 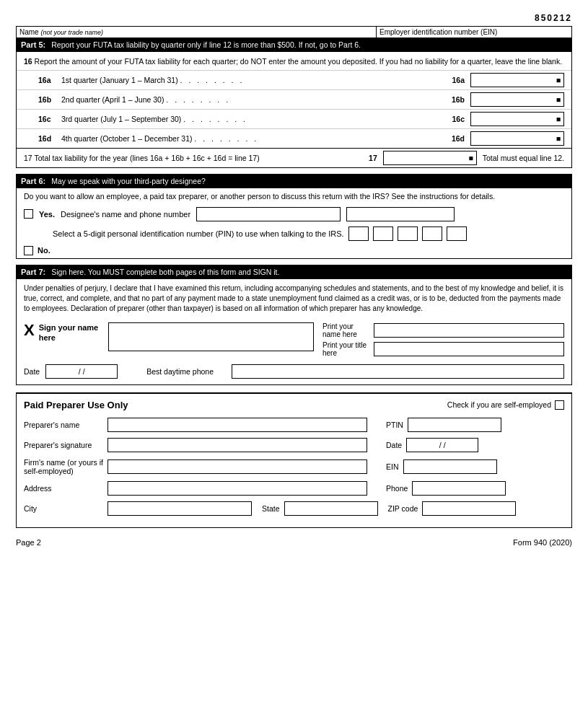 What do you see at coordinates (294, 332) in the screenshot?
I see `part7-section: Under penalties of perjury, I declare th…` at bounding box center [294, 332].